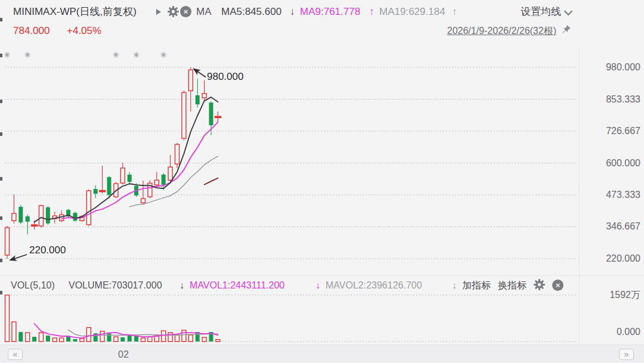 This screenshot has width=644, height=363. I want to click on low-annotation-label: 220.000, so click(48, 250).